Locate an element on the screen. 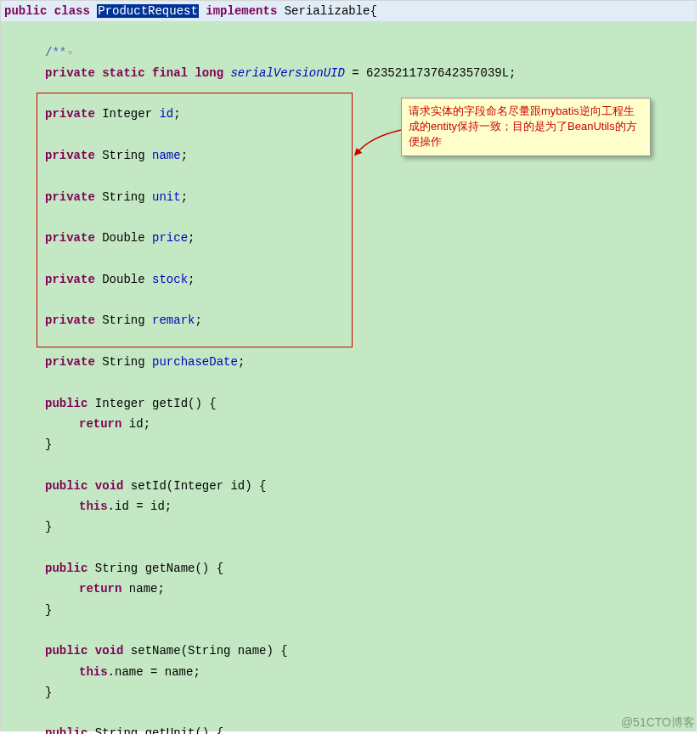 This screenshot has width=700, height=734. annotation-text: 请求实体的字段命名尽量跟mybatis逆向工程生成的entity保持一致；目的是… is located at coordinates (523, 126).